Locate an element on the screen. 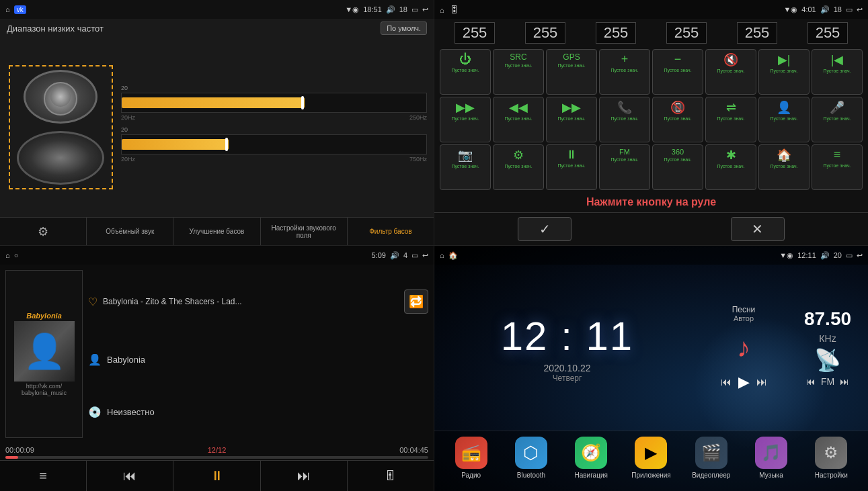 The image size is (868, 491). sw-btn-power: ⏻ Пустое знач. is located at coordinates (465, 72).